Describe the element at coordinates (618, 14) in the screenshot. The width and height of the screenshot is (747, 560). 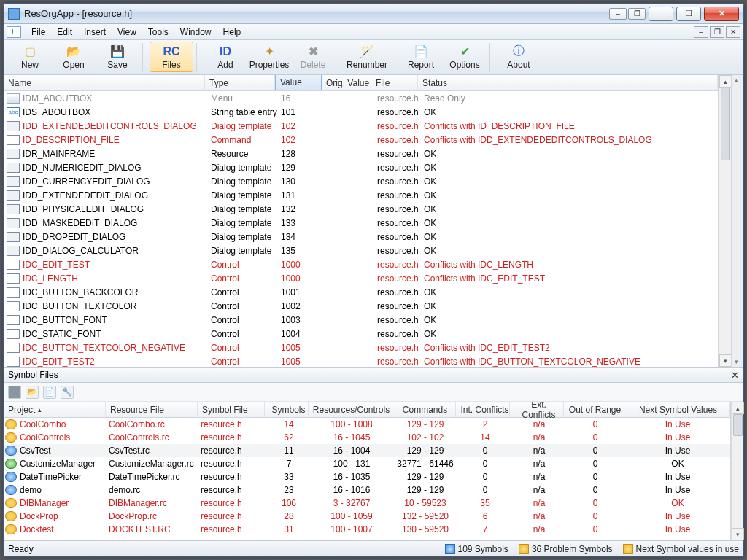
I see `mdi-minimize-icon: –` at that location.